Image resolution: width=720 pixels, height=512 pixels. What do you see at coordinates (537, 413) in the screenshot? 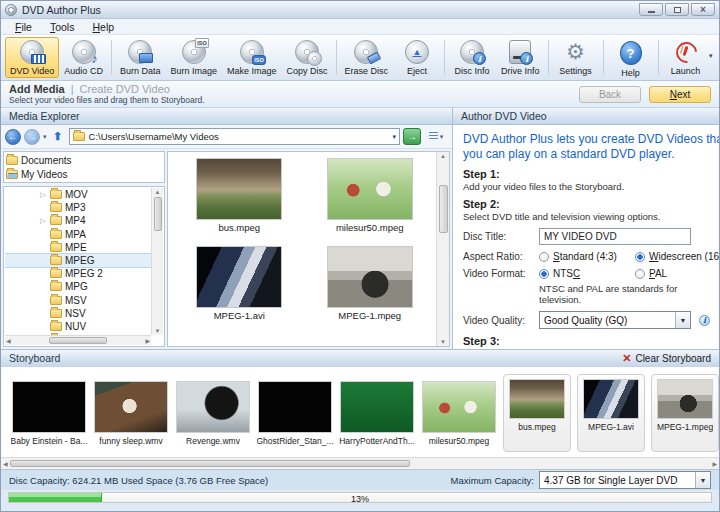
I see `storyboard-item: bus.mpeg` at bounding box center [537, 413].